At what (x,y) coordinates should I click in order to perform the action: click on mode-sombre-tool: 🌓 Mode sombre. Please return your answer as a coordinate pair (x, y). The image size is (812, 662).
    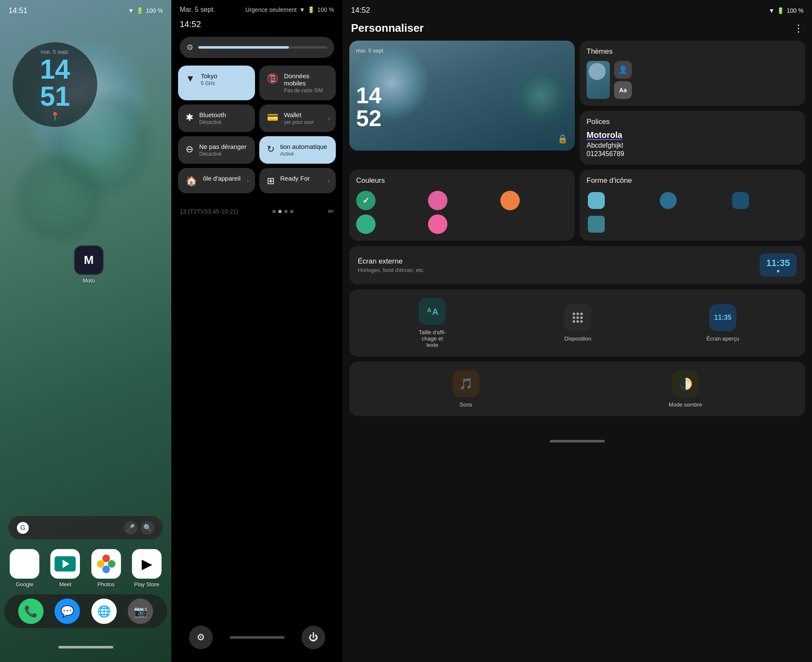
    Looking at the image, I should click on (685, 389).